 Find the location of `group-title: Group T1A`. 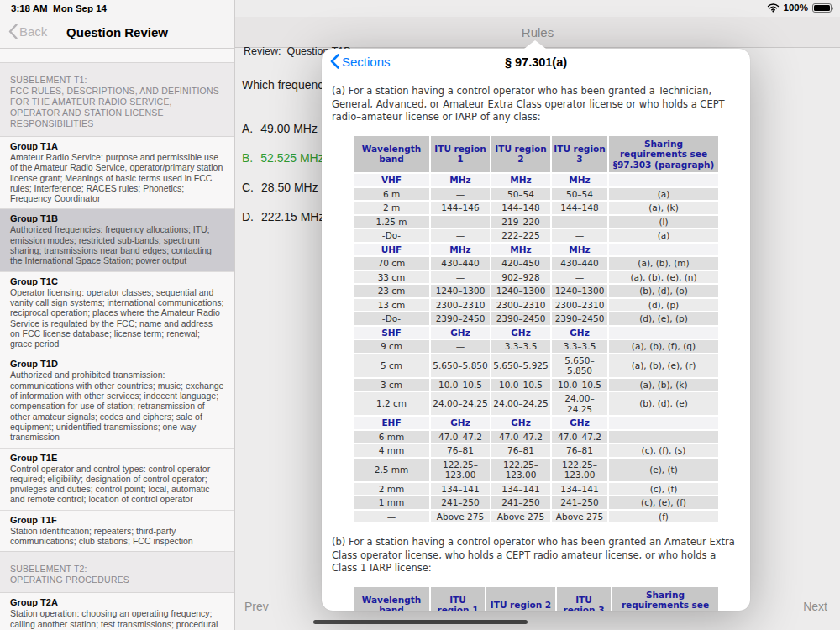

group-title: Group T1A is located at coordinates (118, 146).